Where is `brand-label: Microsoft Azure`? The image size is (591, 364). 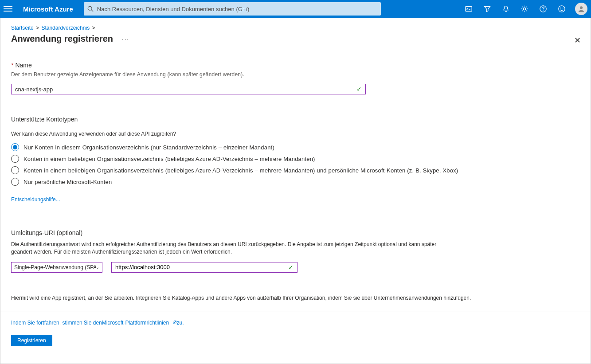 brand-label: Microsoft Azure is located at coordinates (48, 9).